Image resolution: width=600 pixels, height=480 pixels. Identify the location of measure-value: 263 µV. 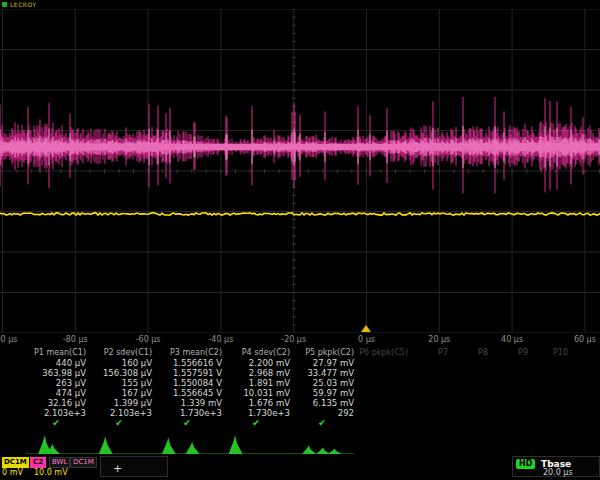
(71, 383).